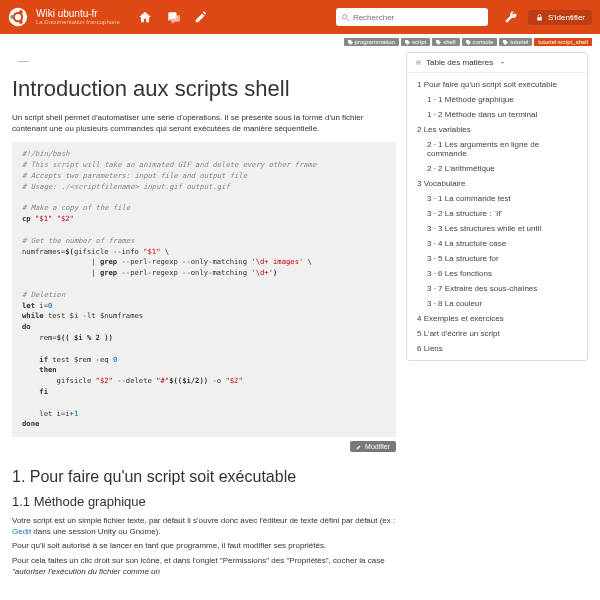 Image resolution: width=600 pixels, height=600 pixels. I want to click on toc-item: 2 Les variables, so click(497, 130).